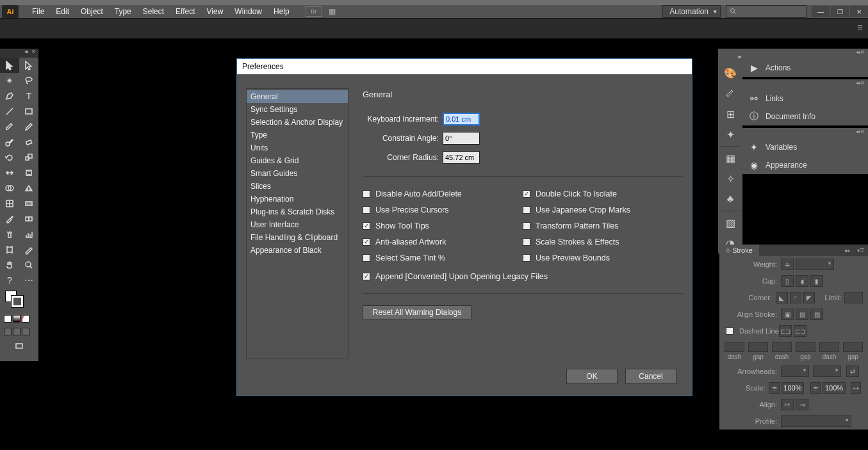 This screenshot has height=450, width=868. Describe the element at coordinates (787, 281) in the screenshot. I see `cap-butt: ▯` at that location.